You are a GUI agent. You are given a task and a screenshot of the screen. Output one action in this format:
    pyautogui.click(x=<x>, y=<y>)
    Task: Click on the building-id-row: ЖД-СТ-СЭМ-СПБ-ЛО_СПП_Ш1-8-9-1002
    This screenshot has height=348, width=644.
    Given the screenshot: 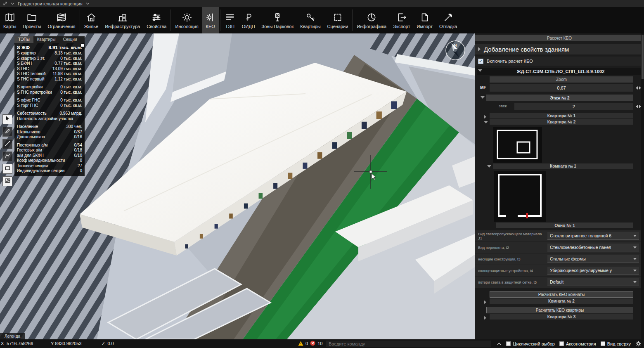 What is the action you would take?
    pyautogui.click(x=561, y=71)
    